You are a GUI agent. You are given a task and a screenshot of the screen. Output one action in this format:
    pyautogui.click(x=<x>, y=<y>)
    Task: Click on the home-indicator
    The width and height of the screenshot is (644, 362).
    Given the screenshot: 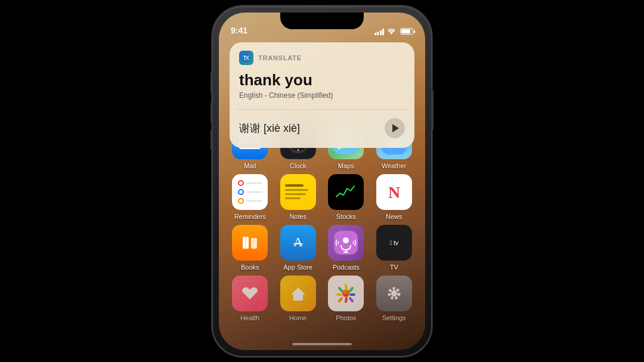 What is the action you would take?
    pyautogui.click(x=322, y=344)
    